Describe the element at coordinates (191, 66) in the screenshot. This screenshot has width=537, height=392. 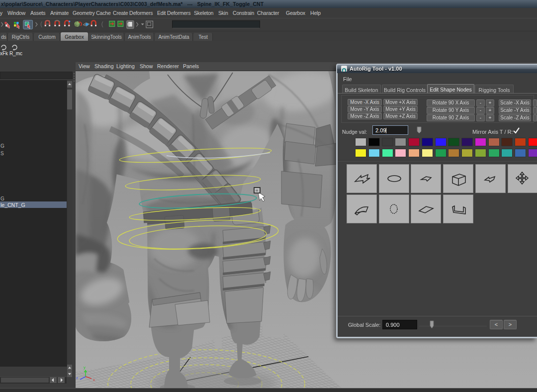
I see `svg-text: Panels` at that location.